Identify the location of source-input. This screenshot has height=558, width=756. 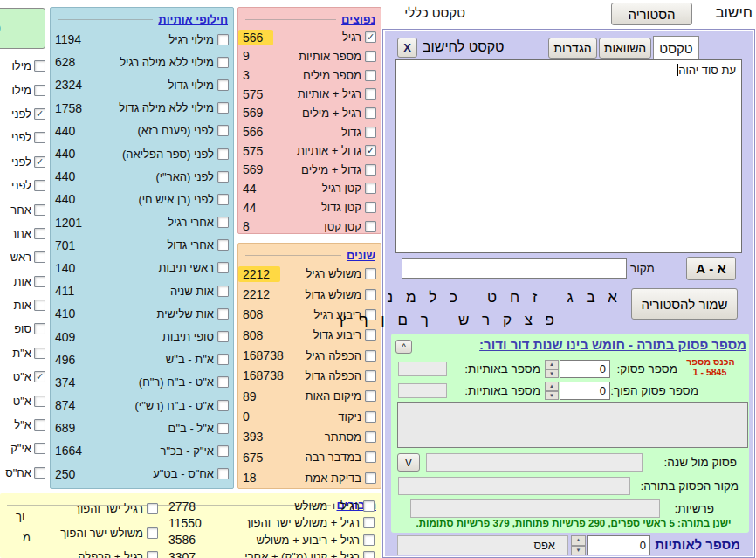
(514, 269).